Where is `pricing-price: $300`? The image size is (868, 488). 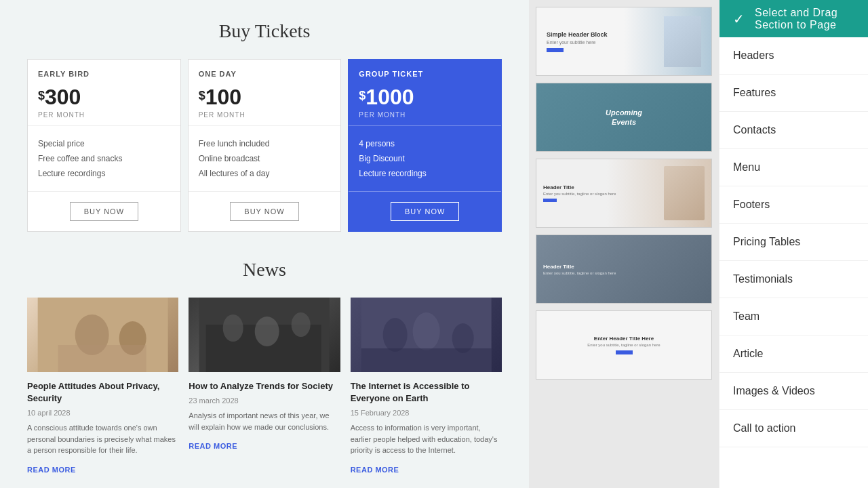 pricing-price: $300 is located at coordinates (104, 98).